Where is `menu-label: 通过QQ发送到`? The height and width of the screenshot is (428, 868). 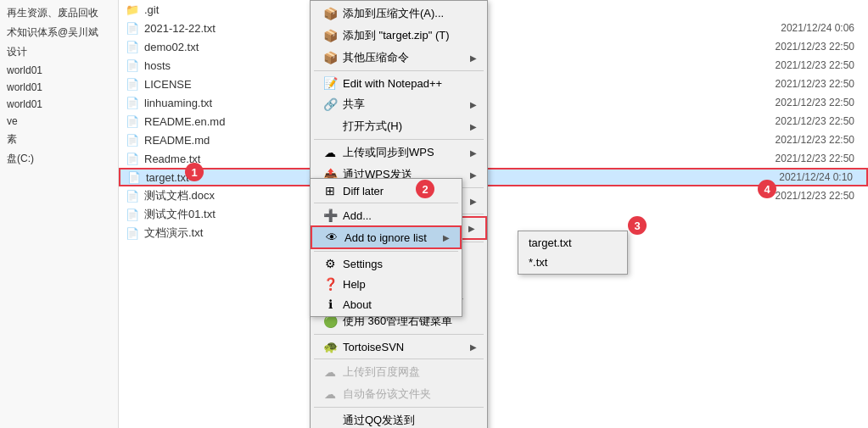 menu-label: 通过QQ发送到 is located at coordinates (378, 420).